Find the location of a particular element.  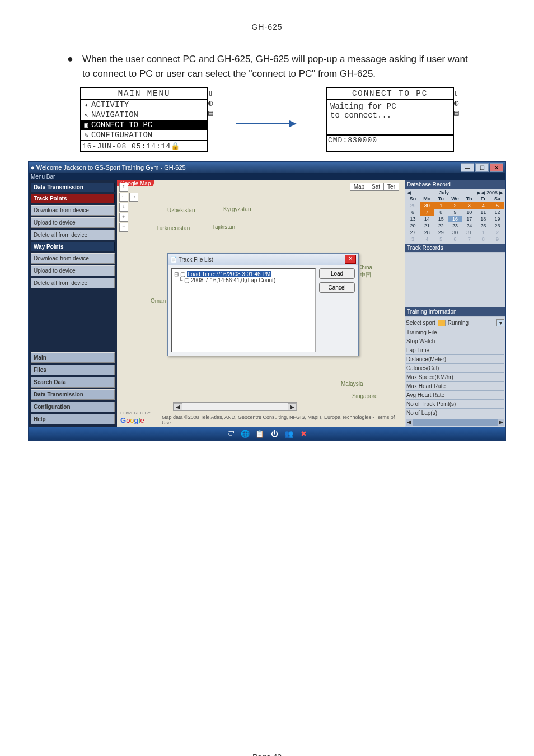

btn-delete-tracks: Delete all from device is located at coordinates (73, 235).